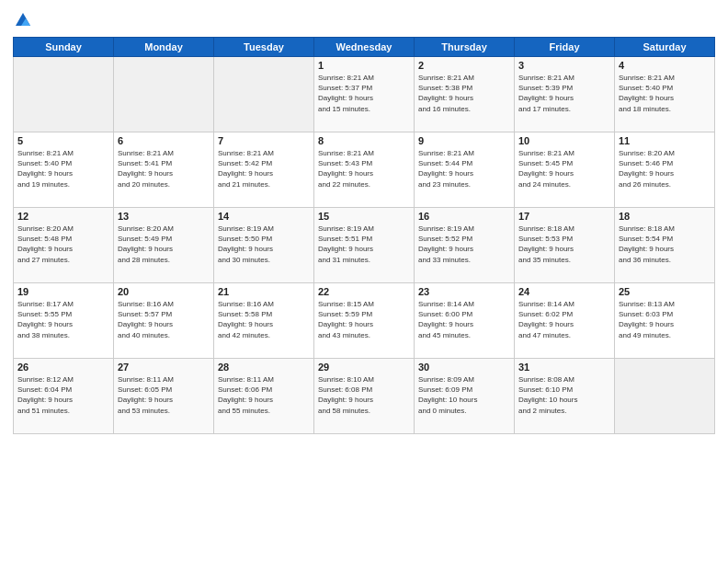  What do you see at coordinates (564, 169) in the screenshot?
I see `day-info: Sunrise: 8:21 AM Sunset: 5:45 PM Dayligh…` at bounding box center [564, 169].